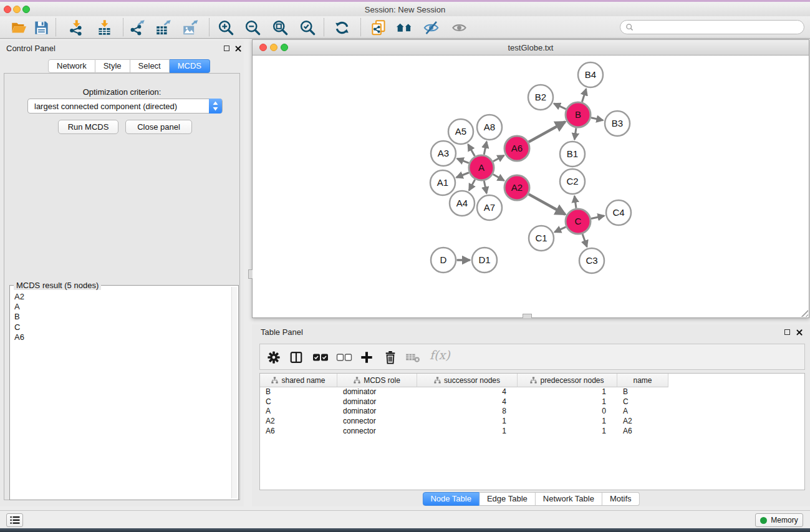 This screenshot has height=532, width=810. I want to click on column-header-MCDS-role: MCDS role, so click(377, 380).